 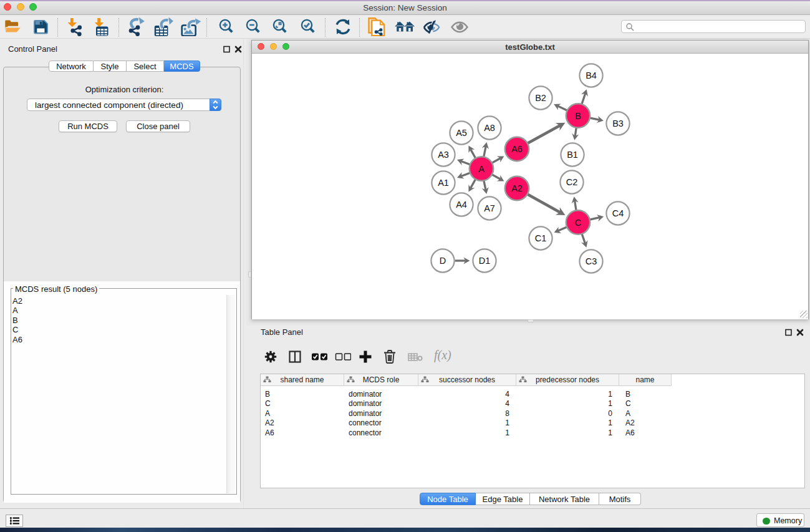 What do you see at coordinates (461, 133) in the screenshot?
I see `svg-text: A5` at bounding box center [461, 133].